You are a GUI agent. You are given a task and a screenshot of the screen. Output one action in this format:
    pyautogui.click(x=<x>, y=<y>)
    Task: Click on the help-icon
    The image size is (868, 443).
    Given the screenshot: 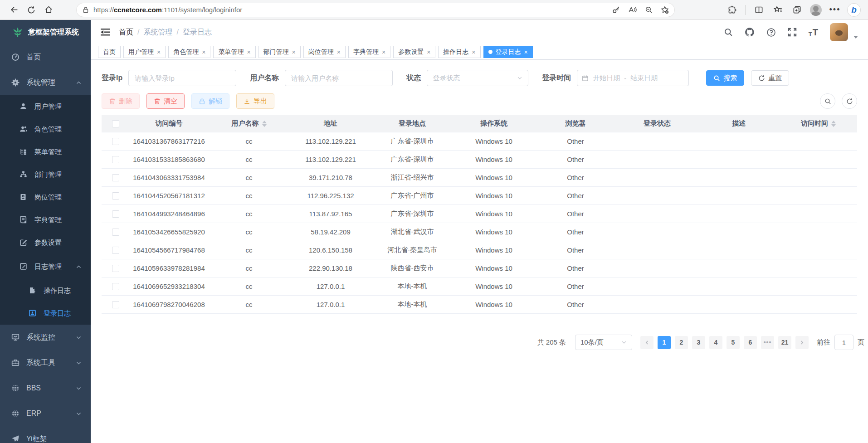 What is the action you would take?
    pyautogui.click(x=771, y=33)
    